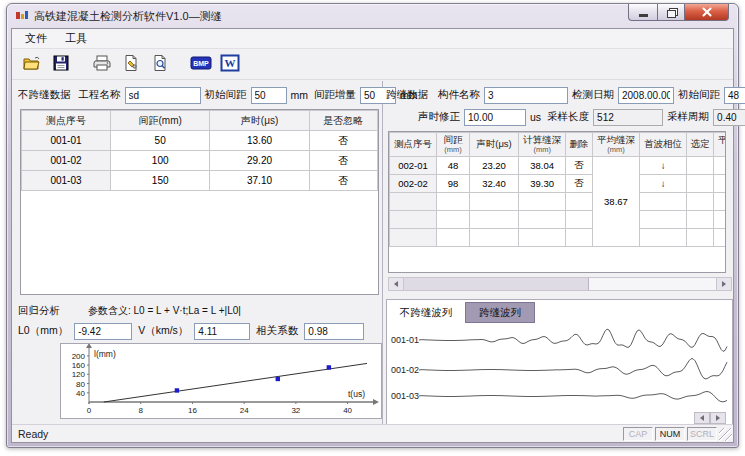 The height and width of the screenshot is (456, 745). I want to click on cell: 48, so click(454, 166).